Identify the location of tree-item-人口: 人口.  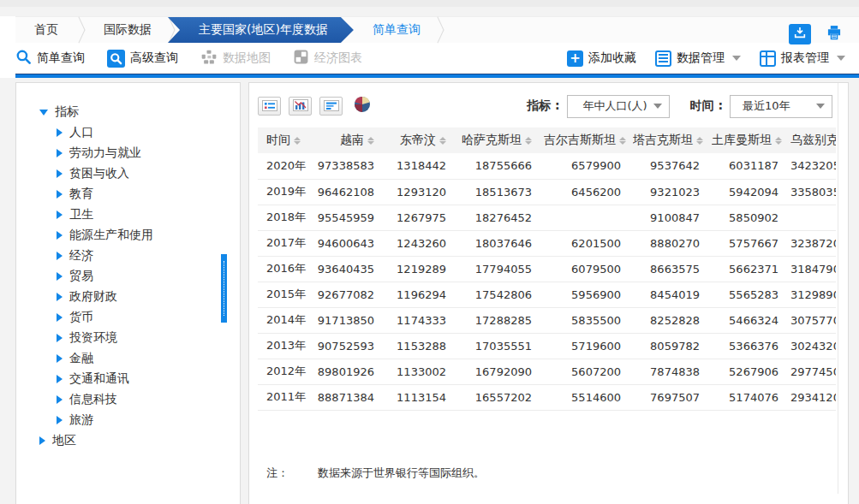
(128, 133).